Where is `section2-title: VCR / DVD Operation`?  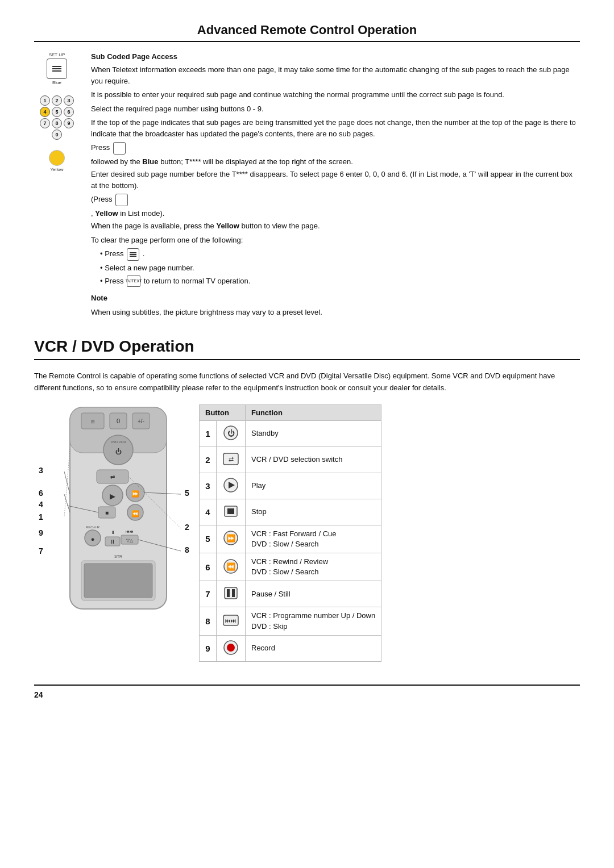 section2-title: VCR / DVD Operation is located at coordinates (307, 349).